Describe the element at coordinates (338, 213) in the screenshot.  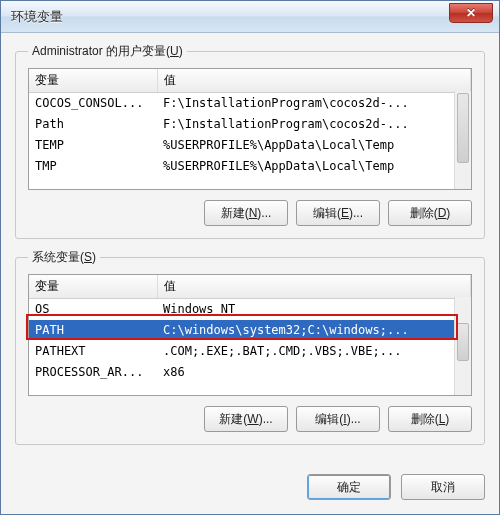
I see `user-edit-button: 编辑(E)...` at that location.